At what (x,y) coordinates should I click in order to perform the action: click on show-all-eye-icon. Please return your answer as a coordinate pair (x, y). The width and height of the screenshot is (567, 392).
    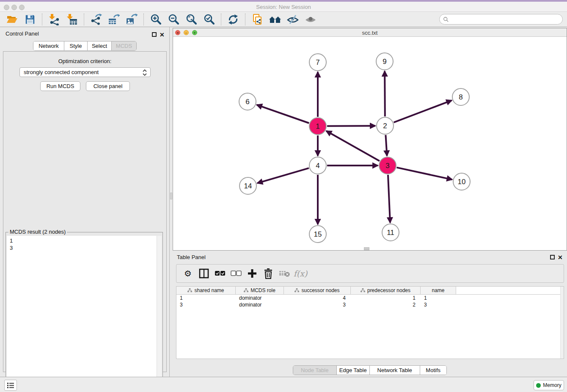
    Looking at the image, I should click on (311, 19).